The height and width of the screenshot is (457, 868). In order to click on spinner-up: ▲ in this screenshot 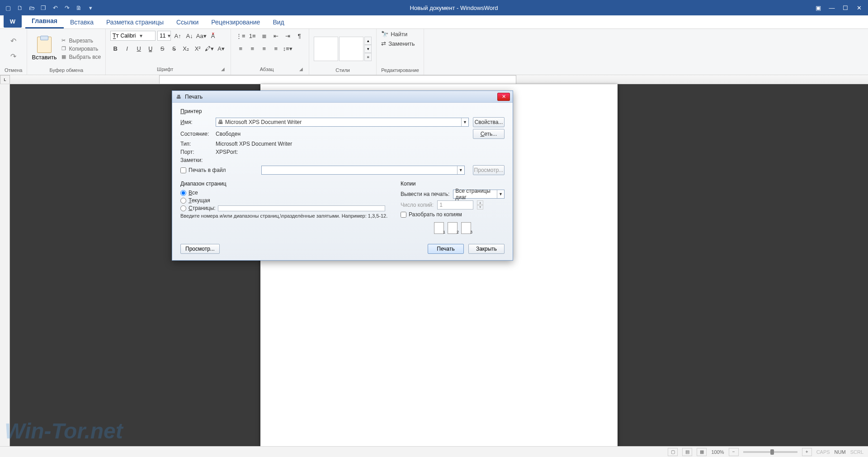, I will do `click(480, 203)`.